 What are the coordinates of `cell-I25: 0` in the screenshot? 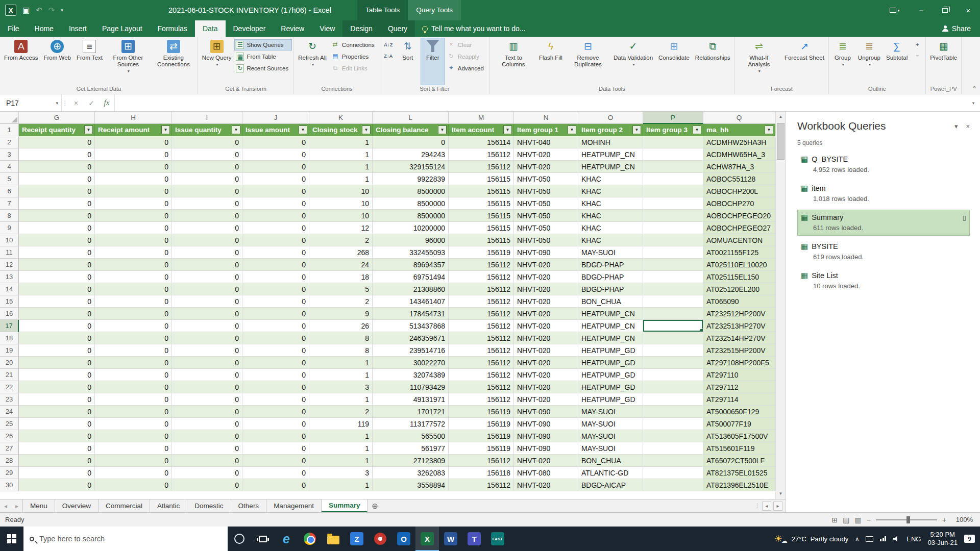 It's located at (207, 424).